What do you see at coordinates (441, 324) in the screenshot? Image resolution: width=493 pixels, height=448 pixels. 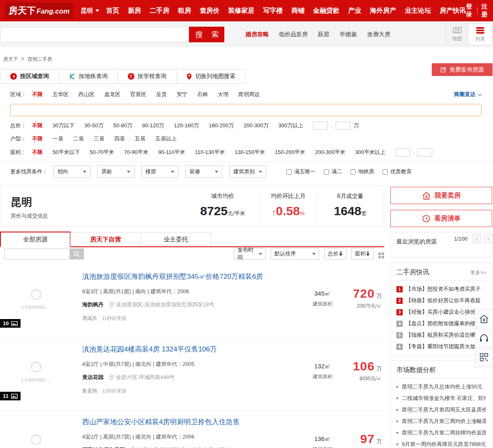 I see `news-item: 4 【盘点】那些附加值爆表的楼盘` at bounding box center [441, 324].